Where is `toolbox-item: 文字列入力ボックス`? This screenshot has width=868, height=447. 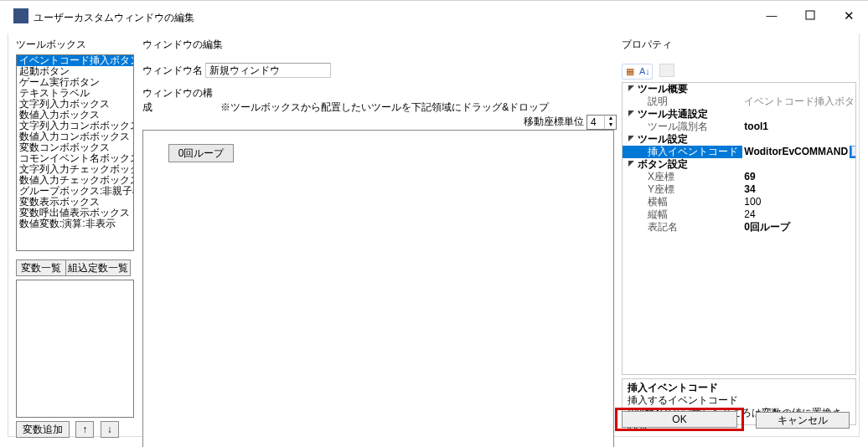
toolbox-item: 文字列入力ボックス is located at coordinates (75, 104).